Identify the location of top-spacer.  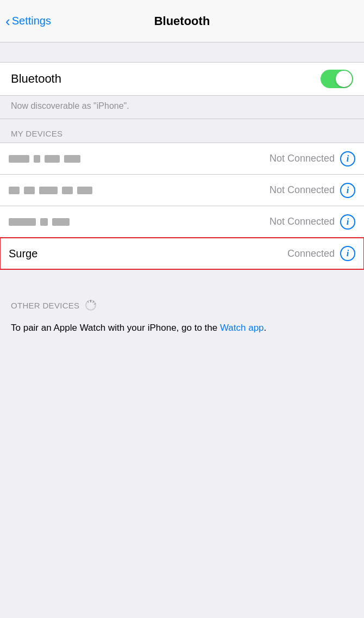
(182, 52).